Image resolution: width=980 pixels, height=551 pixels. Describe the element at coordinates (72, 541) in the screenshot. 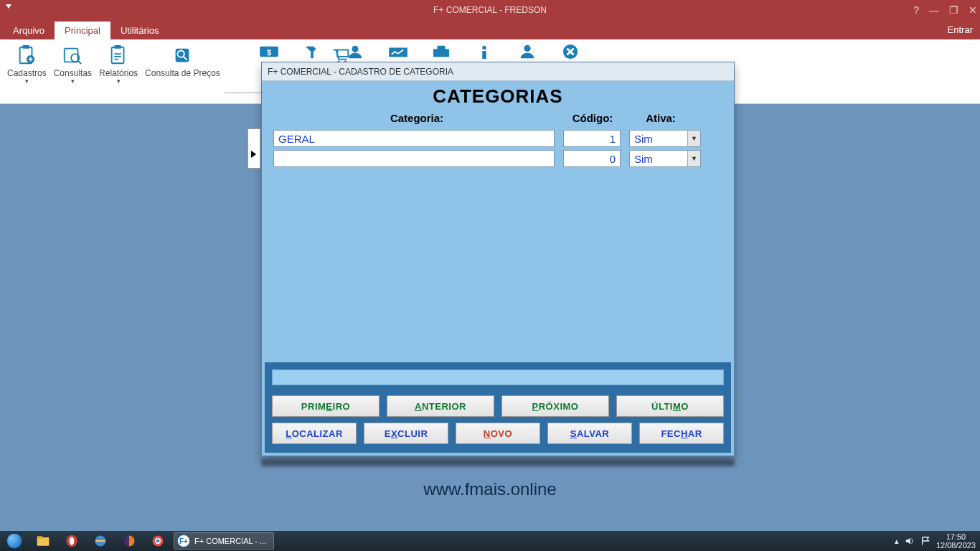

I see `opera-icon` at that location.